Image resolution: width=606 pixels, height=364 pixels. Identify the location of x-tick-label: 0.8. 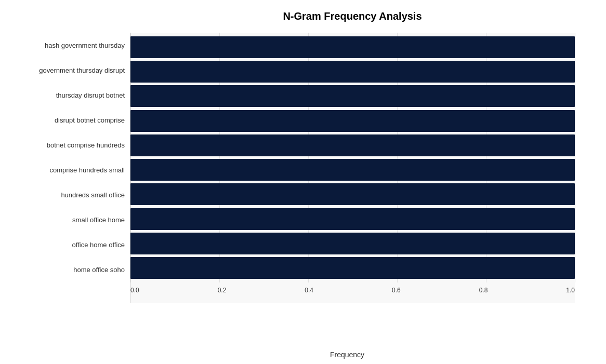
(483, 290).